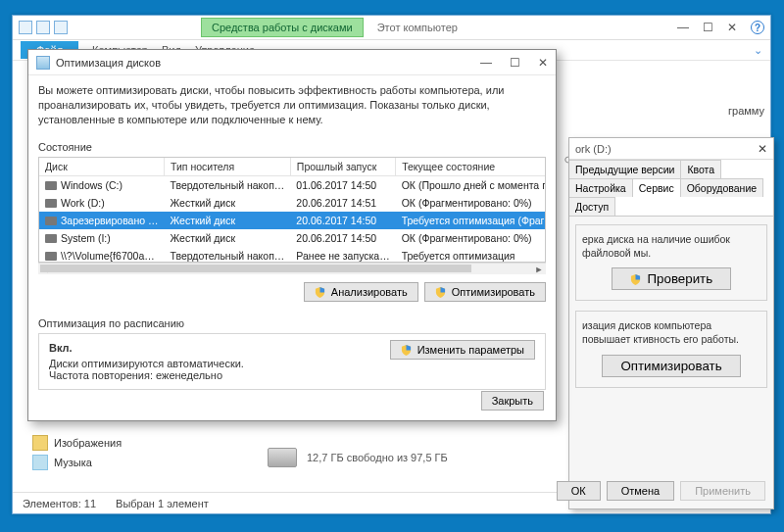 This screenshot has width=784, height=532. What do you see at coordinates (758, 27) in the screenshot?
I see `help-icon: ?` at bounding box center [758, 27].